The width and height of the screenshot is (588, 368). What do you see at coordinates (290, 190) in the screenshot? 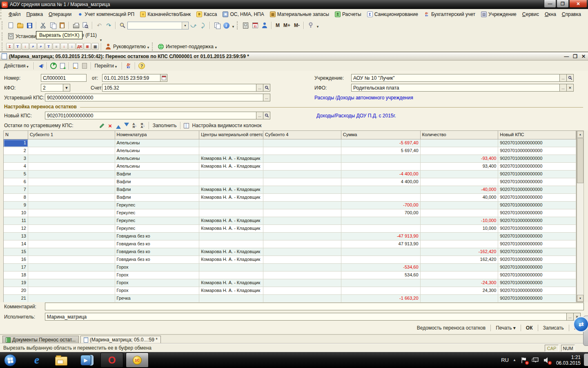
I see `table-row: 7ВафлиКомарова Н. А. - Кладовщик-40,0009…` at bounding box center [290, 190].